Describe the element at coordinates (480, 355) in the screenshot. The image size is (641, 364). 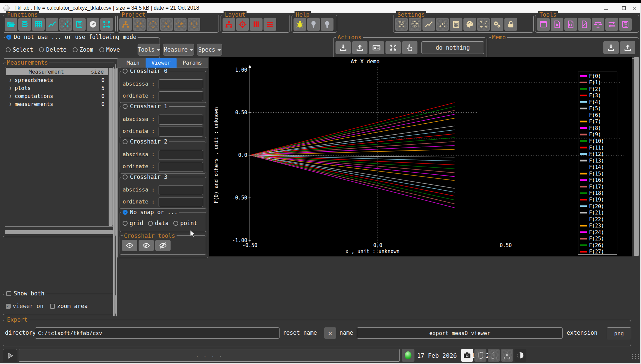
I see `status-clipboard-button` at that location.